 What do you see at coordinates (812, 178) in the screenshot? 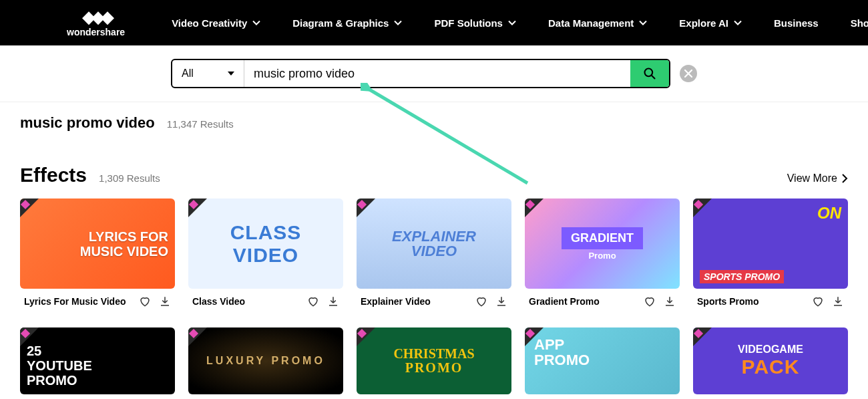
I see `view-more-label: View More` at bounding box center [812, 178].